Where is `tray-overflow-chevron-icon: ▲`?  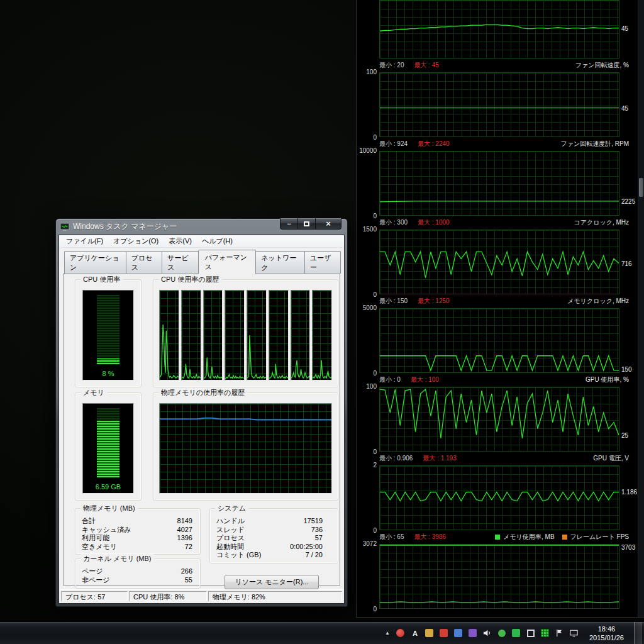 tray-overflow-chevron-icon: ▲ is located at coordinates (387, 633).